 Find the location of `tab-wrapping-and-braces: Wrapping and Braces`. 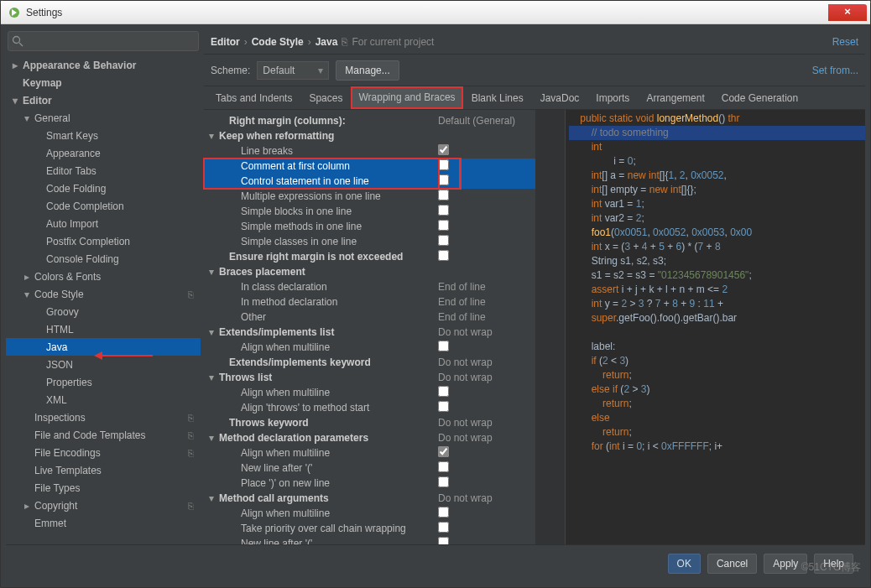

tab-wrapping-and-braces: Wrapping and Braces is located at coordinates (406, 97).